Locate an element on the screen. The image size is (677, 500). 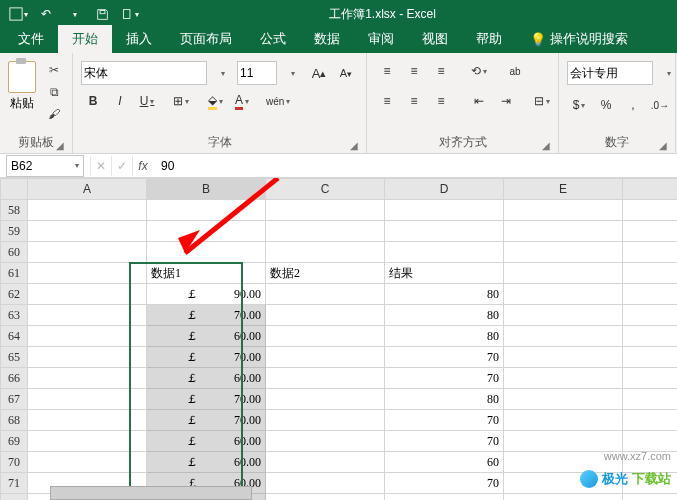
format-painter-button: 🖌 is located at coordinates (54, 114).